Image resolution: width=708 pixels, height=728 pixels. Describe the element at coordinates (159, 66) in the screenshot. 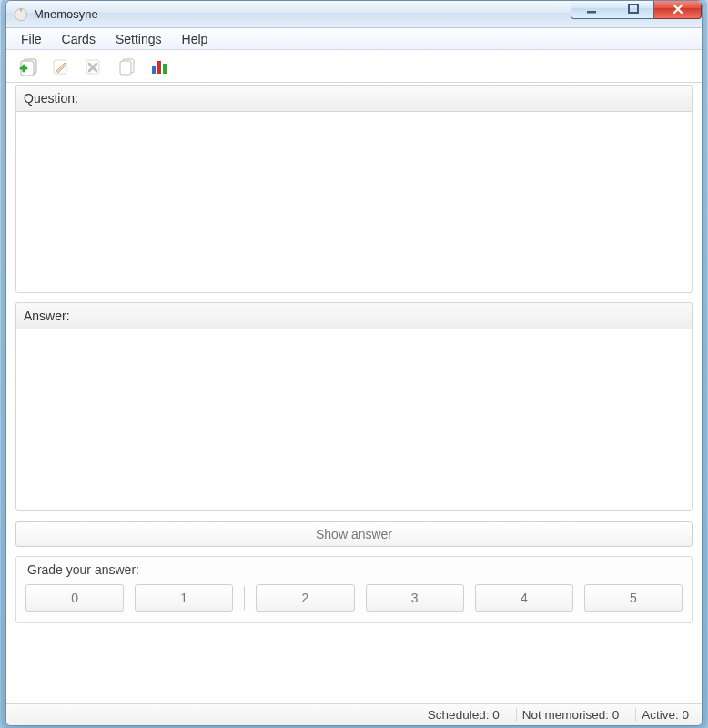

I see `statistics-icon` at that location.